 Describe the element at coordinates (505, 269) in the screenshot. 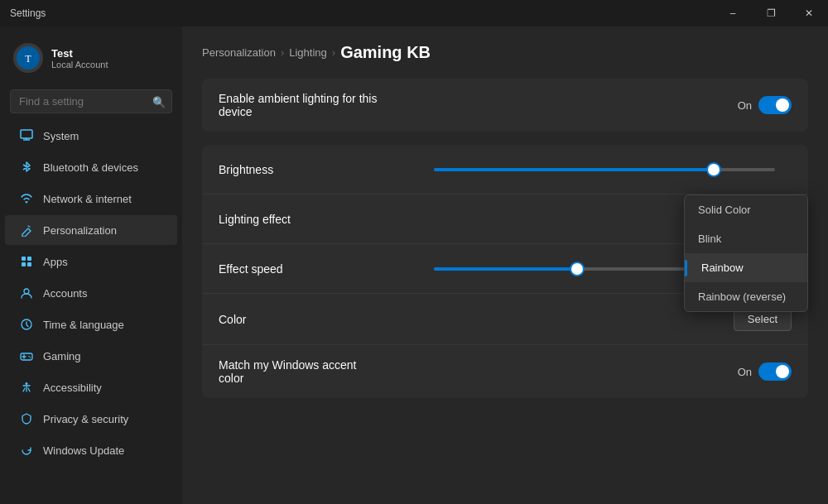

I see `effect-speed-fill` at that location.